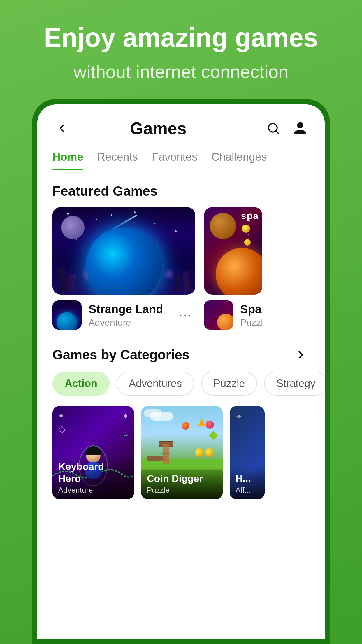 The width and height of the screenshot is (362, 644). What do you see at coordinates (182, 478) in the screenshot?
I see `coin-digger-name: Coin Digger` at bounding box center [182, 478].